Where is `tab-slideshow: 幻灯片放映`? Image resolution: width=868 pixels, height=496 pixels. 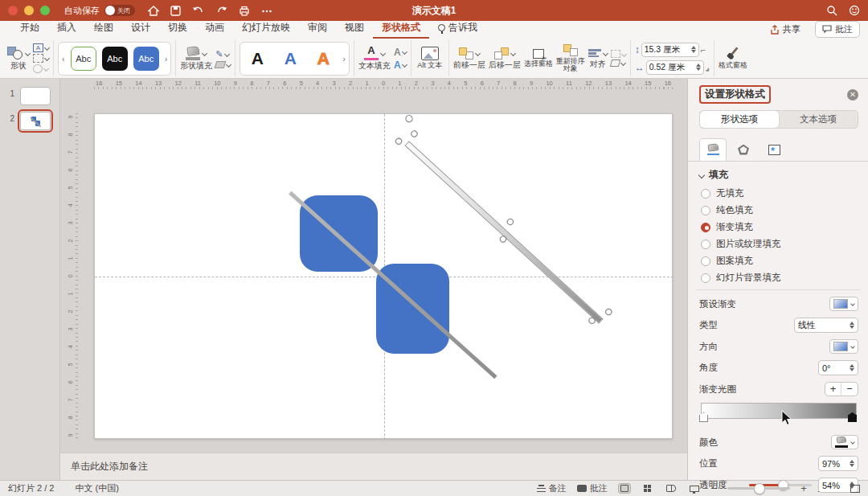
tab-slideshow: 幻灯片放映 is located at coordinates (266, 29).